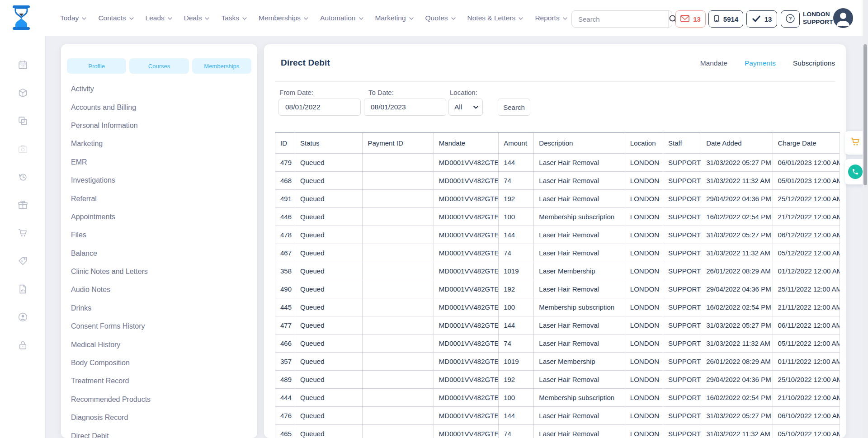 The height and width of the screenshot is (438, 868). I want to click on nav-item-automation: Automation, so click(342, 18).